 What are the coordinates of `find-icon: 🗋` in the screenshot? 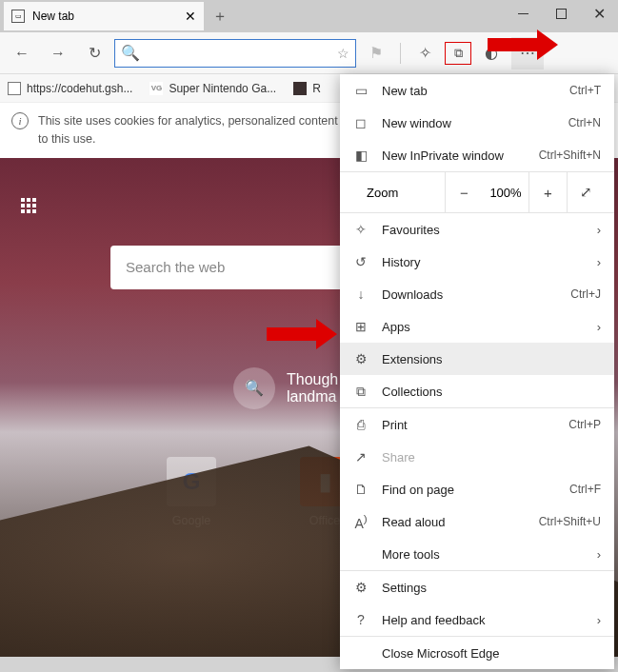 It's located at (361, 489).